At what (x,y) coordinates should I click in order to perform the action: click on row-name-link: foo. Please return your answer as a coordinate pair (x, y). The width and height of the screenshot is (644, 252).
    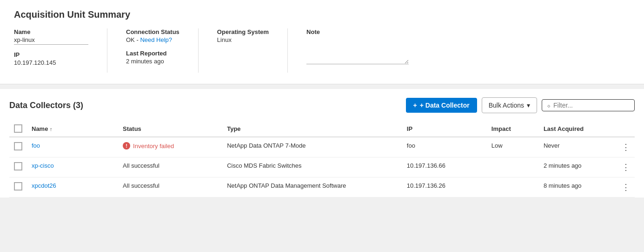
    Looking at the image, I should click on (36, 145).